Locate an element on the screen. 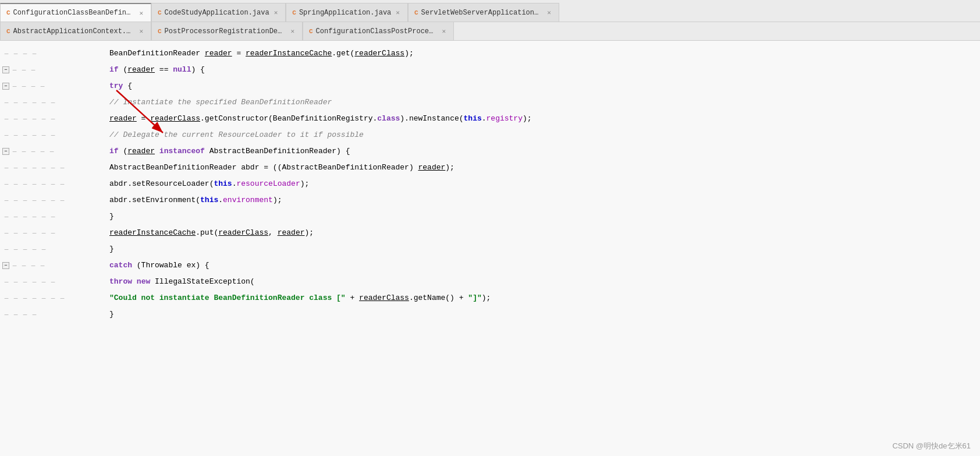 The height and width of the screenshot is (456, 980). code-line-16: — — — — — — — "Could not instantiate Bea… is located at coordinates (490, 298).